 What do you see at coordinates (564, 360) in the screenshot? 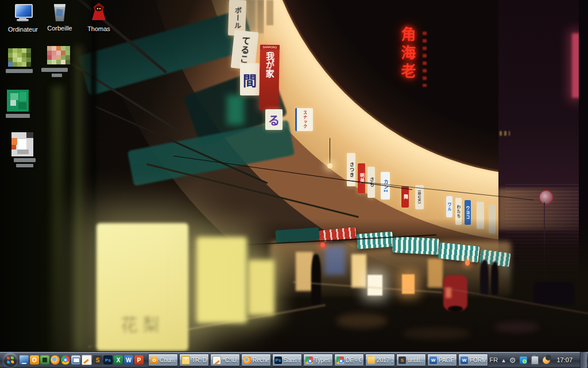
I see `clock: 17:07` at bounding box center [564, 360].